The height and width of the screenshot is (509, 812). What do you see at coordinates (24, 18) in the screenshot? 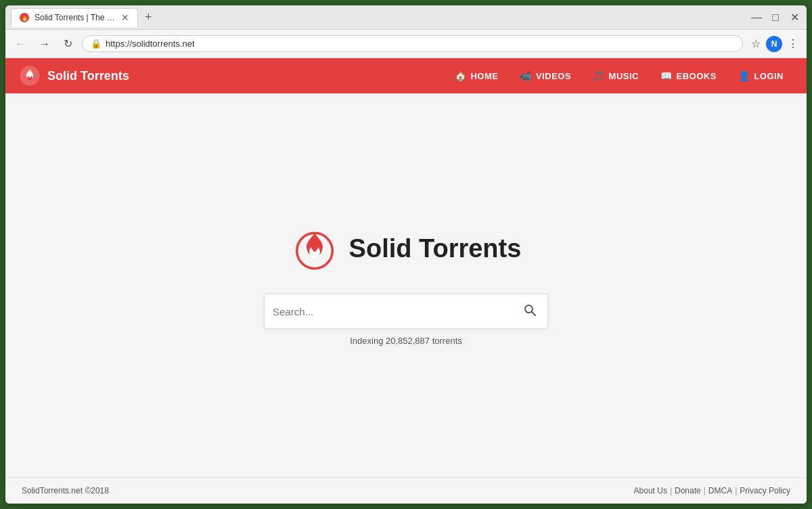
I see `tab-favicon: 🔥` at bounding box center [24, 18].